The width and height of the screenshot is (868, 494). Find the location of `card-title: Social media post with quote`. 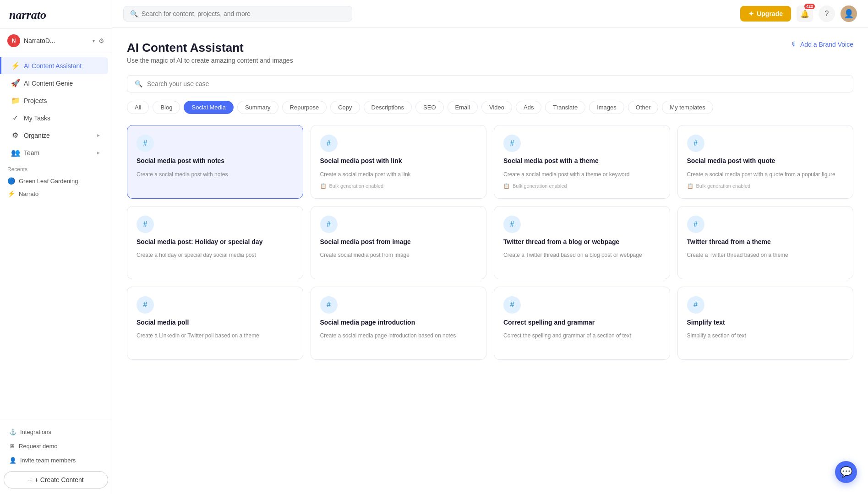

card-title: Social media post with quote is located at coordinates (766, 161).